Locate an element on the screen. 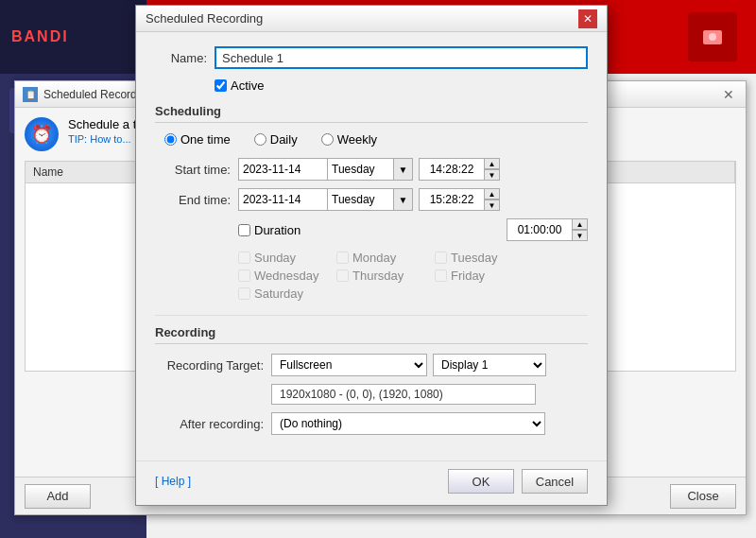  saturday-label: Saturday is located at coordinates (279, 293).